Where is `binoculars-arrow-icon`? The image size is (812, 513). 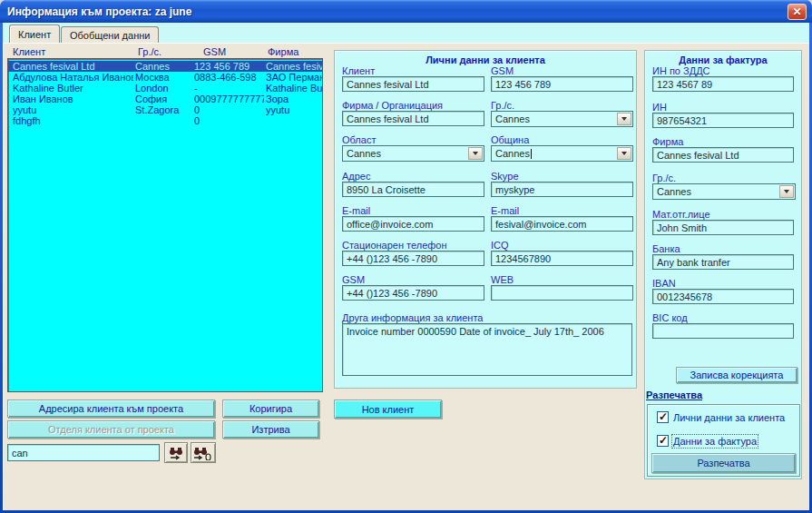
binoculars-arrow-icon is located at coordinates (176, 453).